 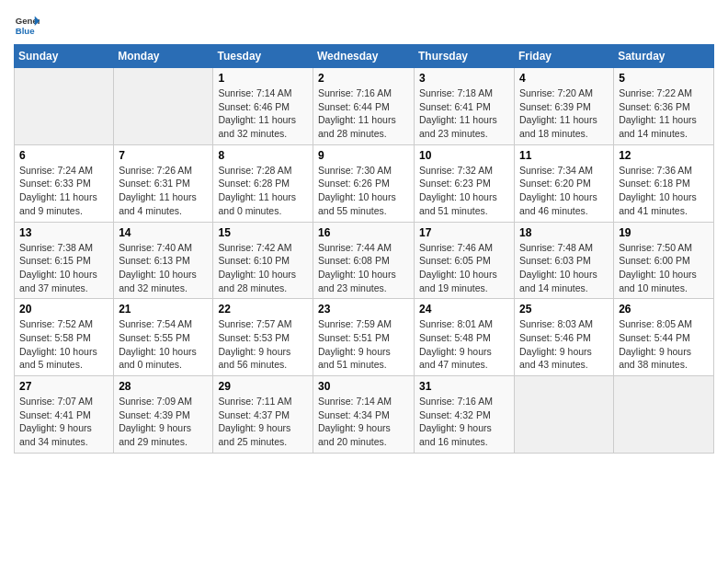 What do you see at coordinates (364, 338) in the screenshot?
I see `week-row-4: 20Sunrise: 7:52 AM Sunset: 5:58 PM Dayli…` at bounding box center [364, 338].